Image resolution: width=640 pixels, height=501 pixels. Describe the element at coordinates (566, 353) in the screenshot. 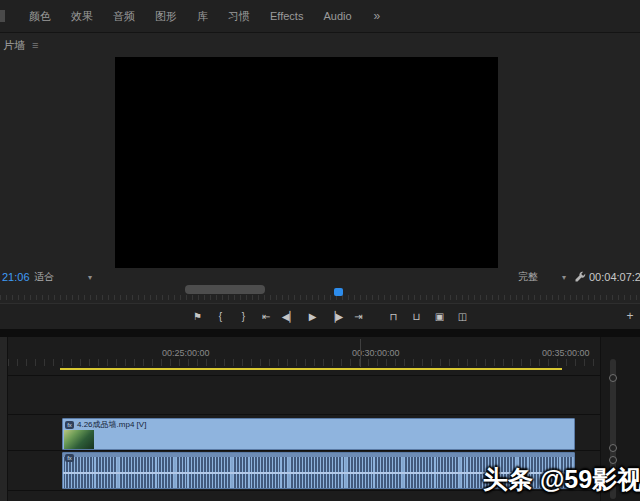

I see `ruler-label: 00:35:00:00` at that location.